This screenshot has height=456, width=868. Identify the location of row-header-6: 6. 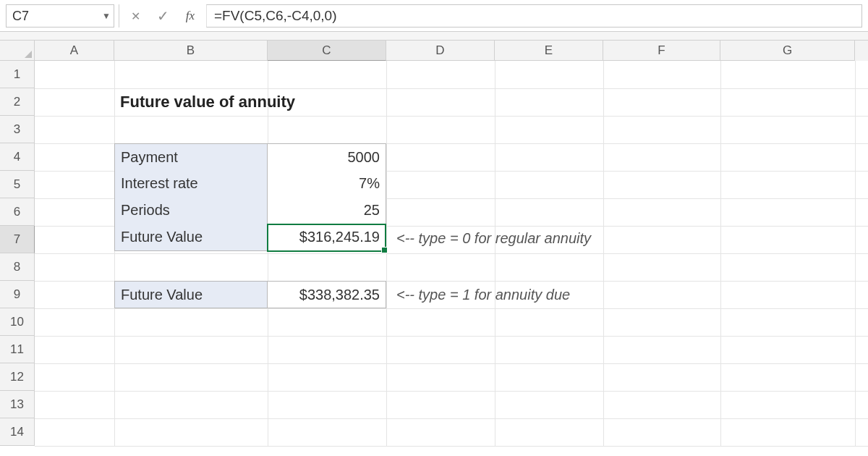
(17, 212).